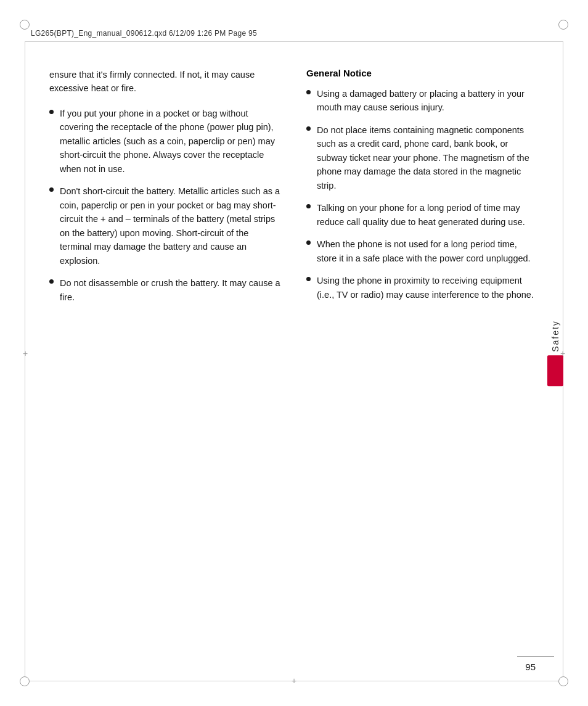 The height and width of the screenshot is (706, 588). What do you see at coordinates (428, 215) in the screenshot?
I see `bullet-text: Talking on your phone for a long period …` at bounding box center [428, 215].